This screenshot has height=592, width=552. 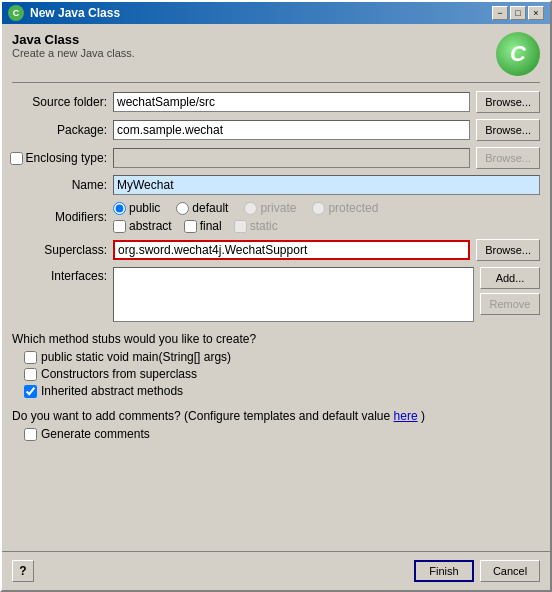 I want to click on modifier-final-label: final, so click(x=211, y=226).